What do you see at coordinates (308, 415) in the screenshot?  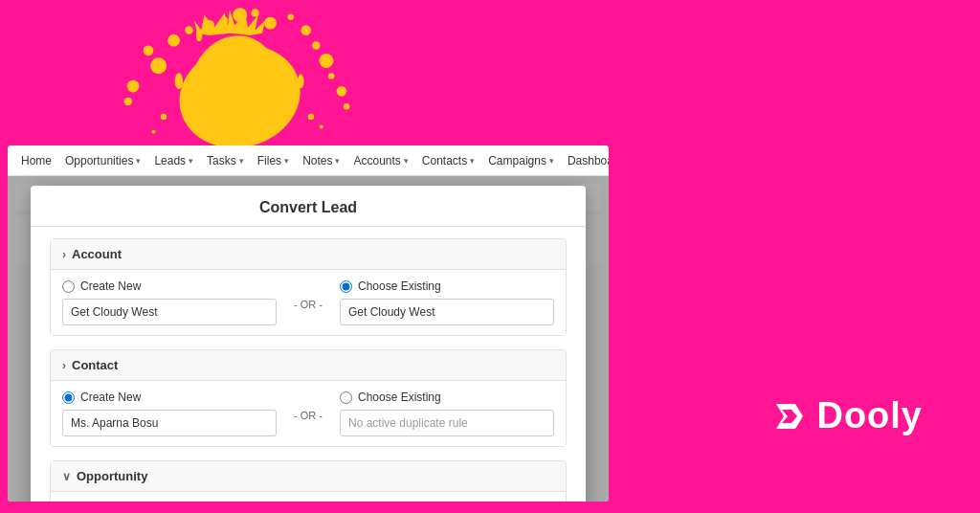 I see `contact-or-divider: - OR -` at bounding box center [308, 415].